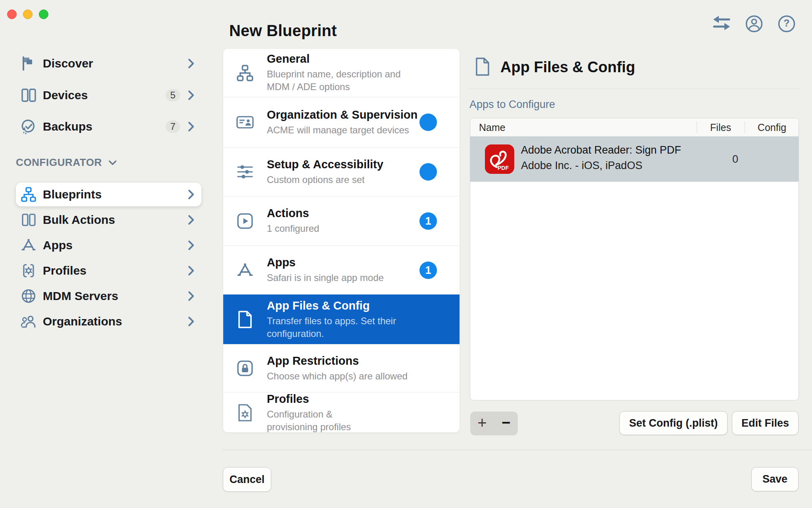 The height and width of the screenshot is (508, 812). Describe the element at coordinates (775, 479) in the screenshot. I see `save-button: Save` at that location.